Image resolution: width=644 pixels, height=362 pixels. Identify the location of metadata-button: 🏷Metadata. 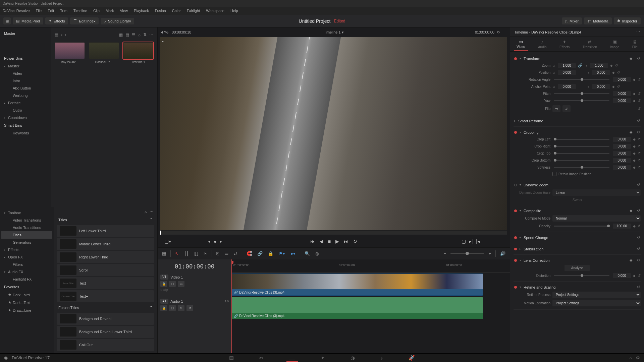
(598, 21).